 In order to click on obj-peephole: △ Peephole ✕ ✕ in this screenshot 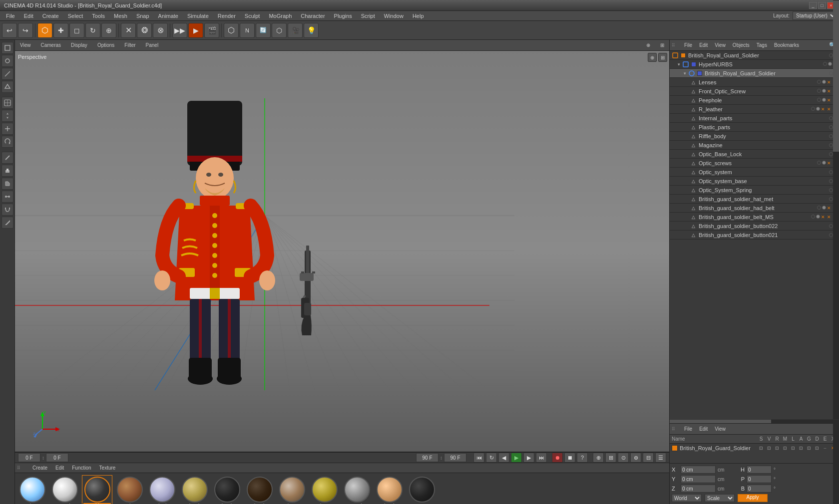, I will do `click(754, 100)`.